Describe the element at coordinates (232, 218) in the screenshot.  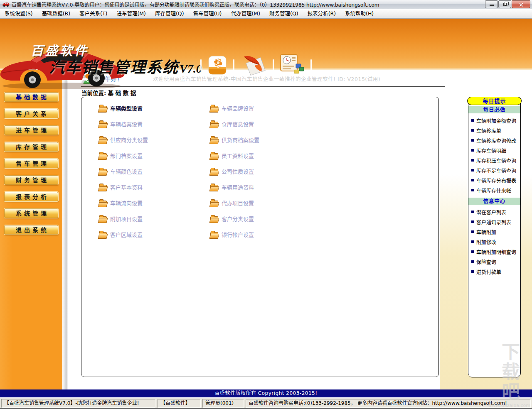
I see `link-customer-category-settings: 客户分类设置` at that location.